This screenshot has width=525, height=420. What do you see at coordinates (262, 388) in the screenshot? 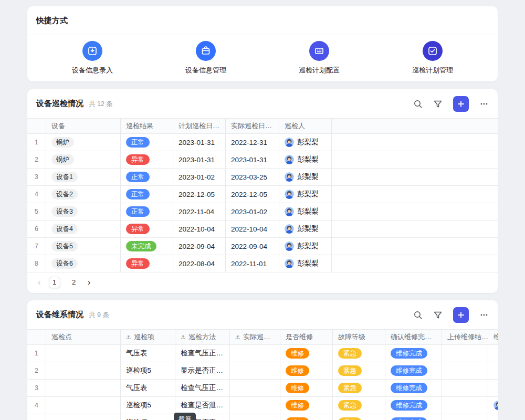
I see `table-row: 3气压表检查气压正…维修紧急维修完成` at bounding box center [262, 388].